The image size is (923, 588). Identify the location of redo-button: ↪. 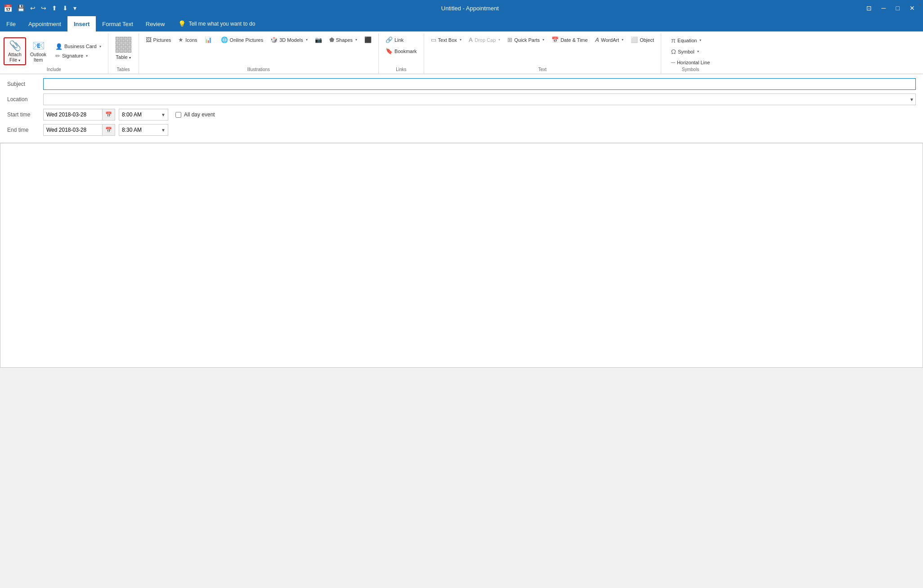
(44, 8).